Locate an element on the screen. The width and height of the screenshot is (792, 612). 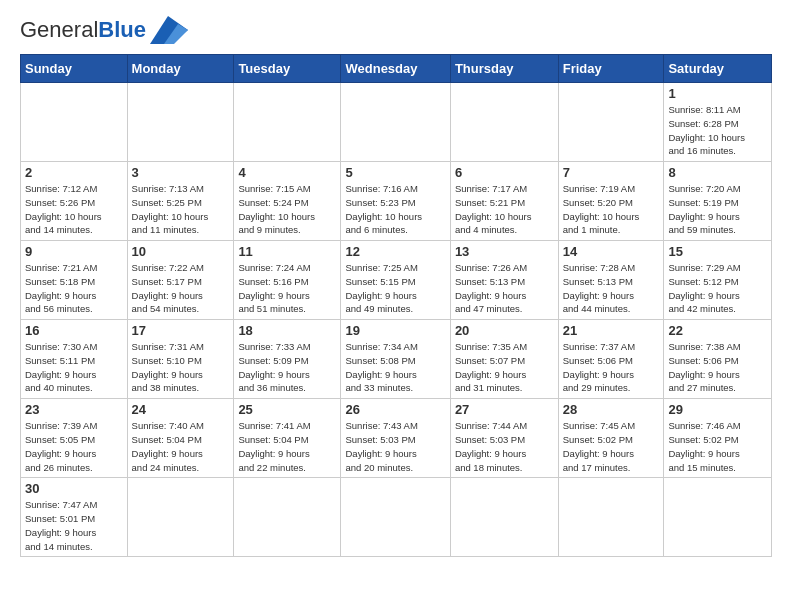
day-info: Sunrise: 7:37 AM Sunset: 5:06 PM Dayligh… is located at coordinates (612, 368).